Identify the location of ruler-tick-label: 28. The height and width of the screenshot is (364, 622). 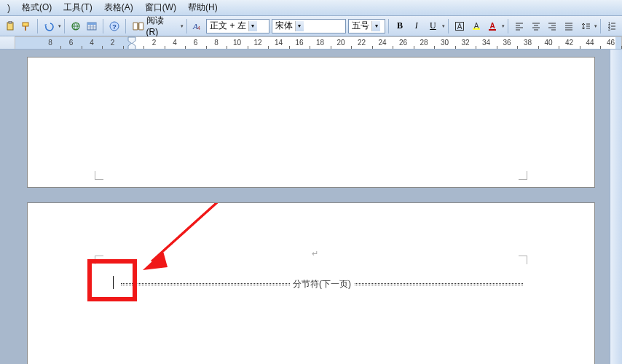
(424, 42).